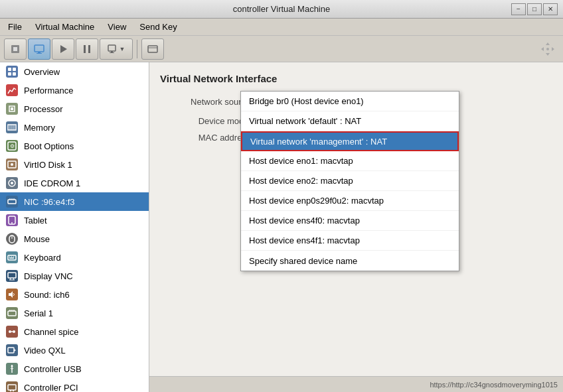 The height and width of the screenshot is (392, 563). Describe the element at coordinates (350, 201) in the screenshot. I see `dropdown-item-5: Host device enp0s29f0u2: macvtap` at that location.